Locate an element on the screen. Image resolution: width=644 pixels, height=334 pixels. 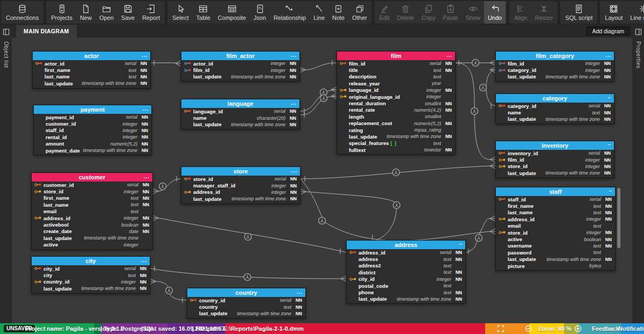
table-header: country... is located at coordinates (246, 293).